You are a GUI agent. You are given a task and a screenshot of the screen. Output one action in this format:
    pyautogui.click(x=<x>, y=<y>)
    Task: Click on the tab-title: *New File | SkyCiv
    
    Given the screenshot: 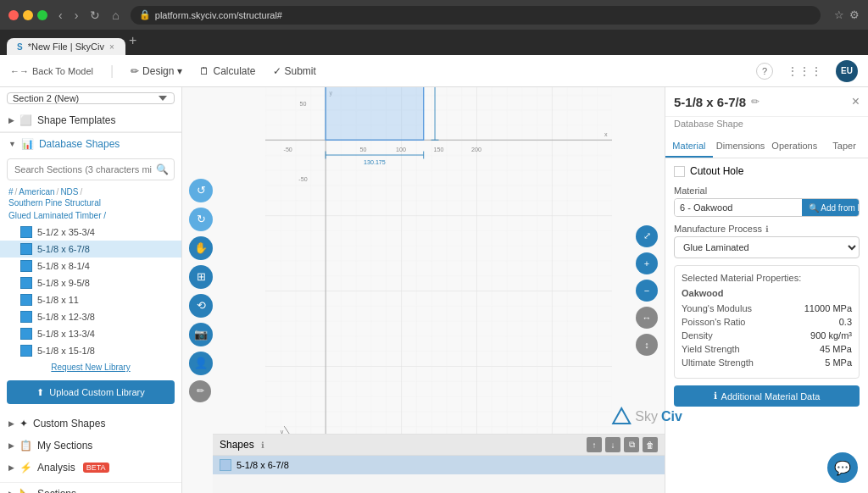 What is the action you would take?
    pyautogui.click(x=66, y=47)
    